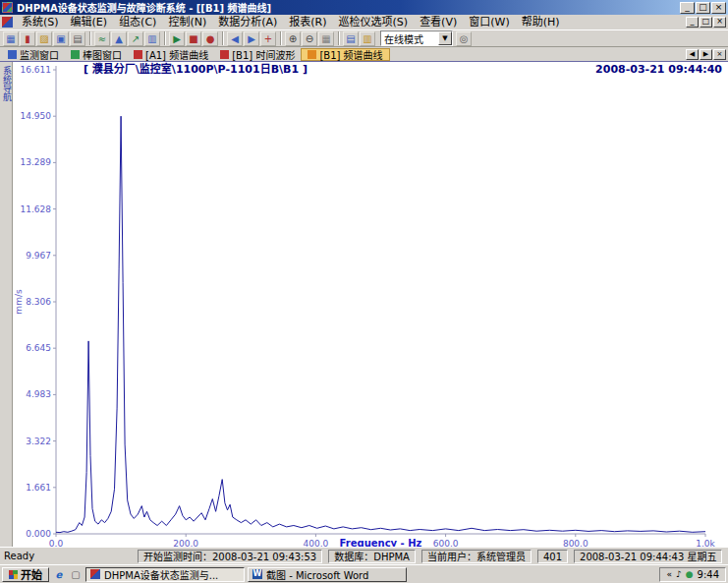 The width and height of the screenshot is (728, 583). Describe the element at coordinates (38, 348) in the screenshot. I see `y-tick-label: 6.645` at that location.